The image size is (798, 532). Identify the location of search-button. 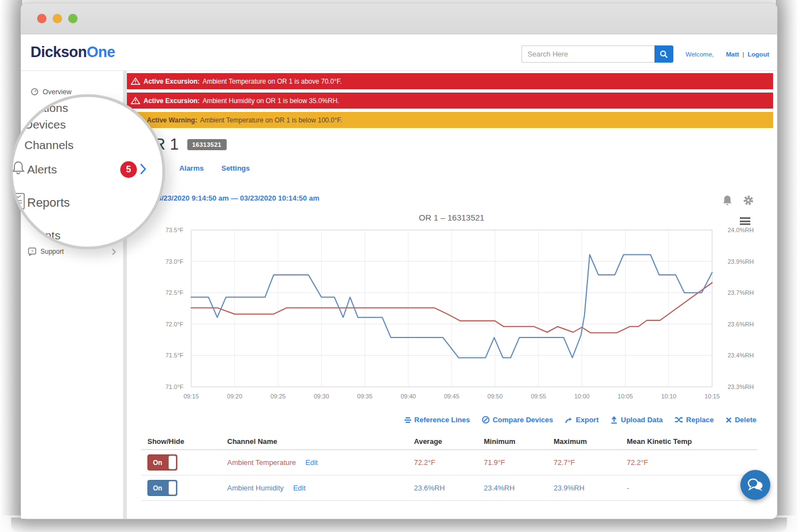
(664, 54).